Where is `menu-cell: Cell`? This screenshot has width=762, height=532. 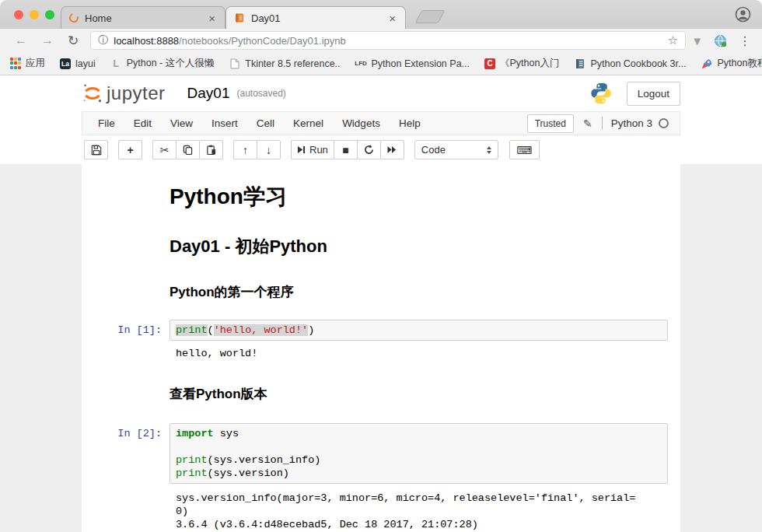 menu-cell: Cell is located at coordinates (266, 123).